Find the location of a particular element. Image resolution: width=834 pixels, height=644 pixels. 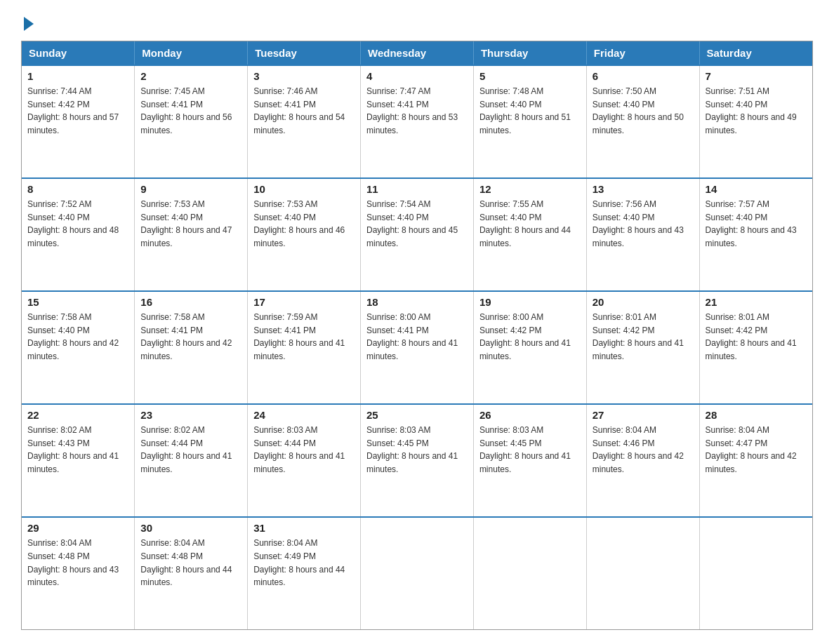

day-number: 29 is located at coordinates (78, 528).